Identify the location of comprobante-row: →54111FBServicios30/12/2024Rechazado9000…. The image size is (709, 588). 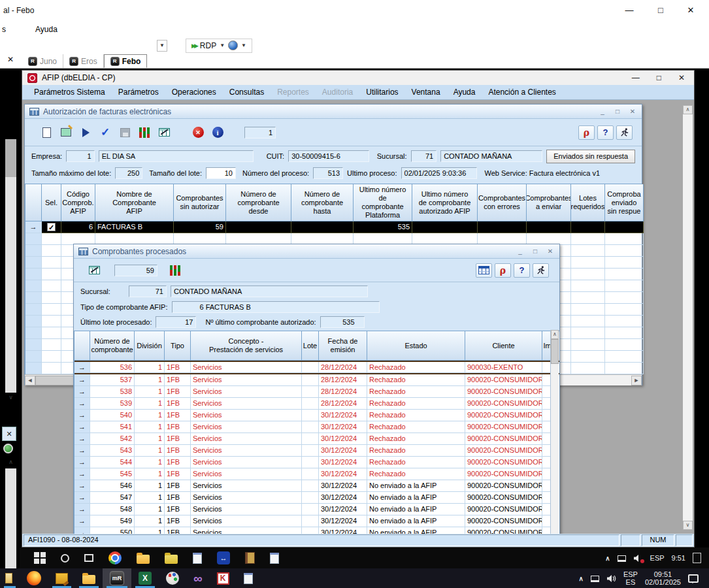
(317, 427).